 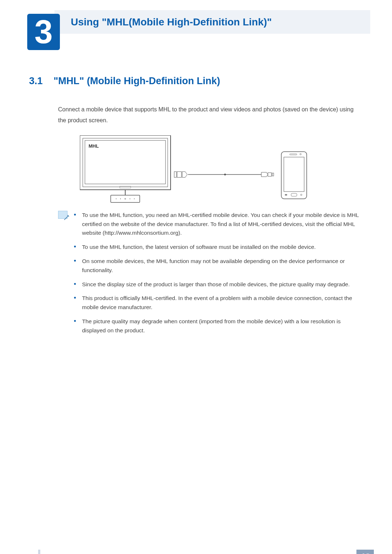 What do you see at coordinates (39, 552) in the screenshot?
I see `footer-accent-bar` at bounding box center [39, 552].